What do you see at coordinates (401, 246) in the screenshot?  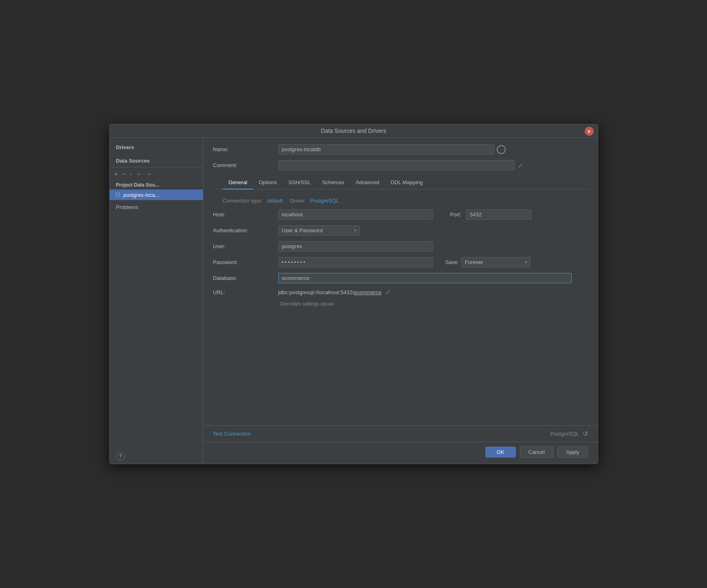 I see `user-row: User:` at bounding box center [401, 246].